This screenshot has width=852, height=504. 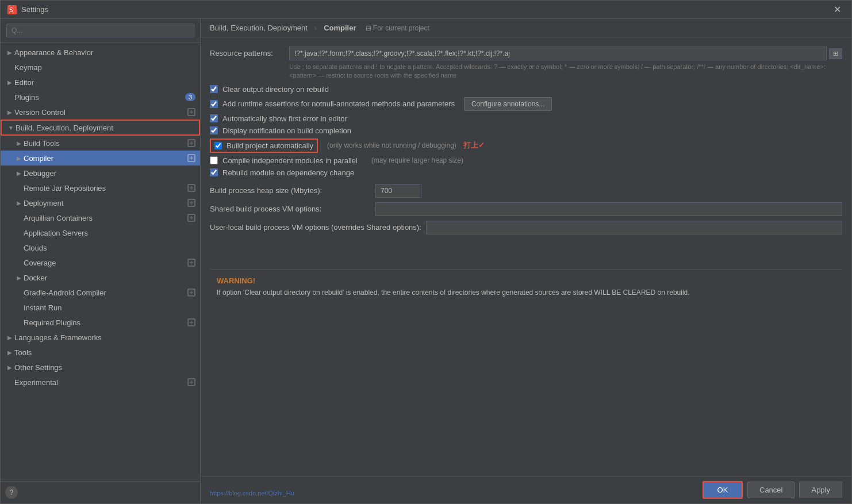 What do you see at coordinates (100, 322) in the screenshot?
I see `sidebar-item-required-plugins: ▶ Required Plugins` at bounding box center [100, 322].